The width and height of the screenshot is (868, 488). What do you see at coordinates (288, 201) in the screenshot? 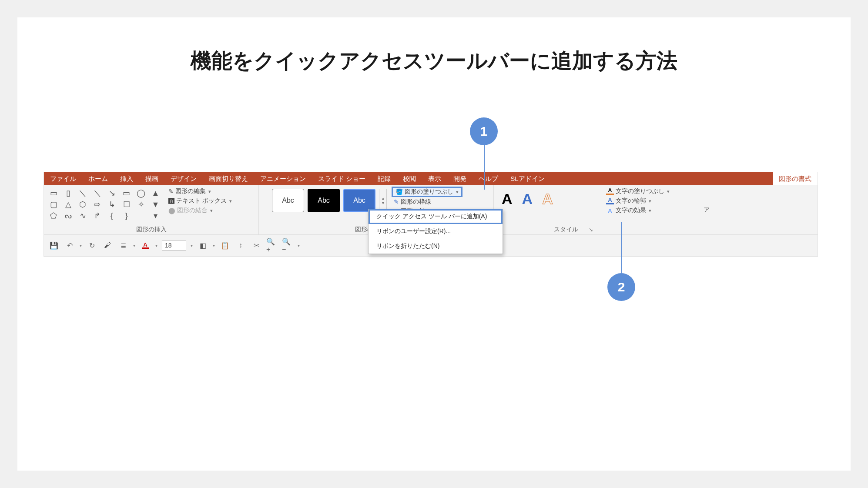
I see `style-swatch-1: Abc` at bounding box center [288, 201].